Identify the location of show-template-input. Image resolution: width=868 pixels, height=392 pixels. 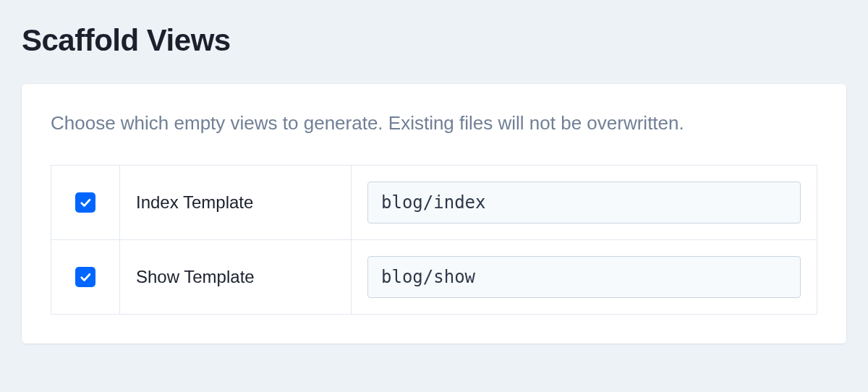
(584, 277).